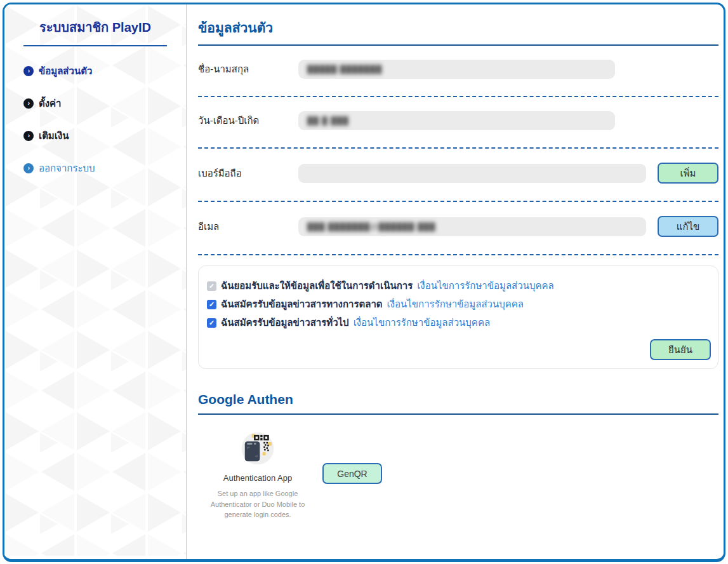 The height and width of the screenshot is (564, 728). What do you see at coordinates (345, 69) in the screenshot?
I see `name-value-redacted: █████ ███████` at bounding box center [345, 69].